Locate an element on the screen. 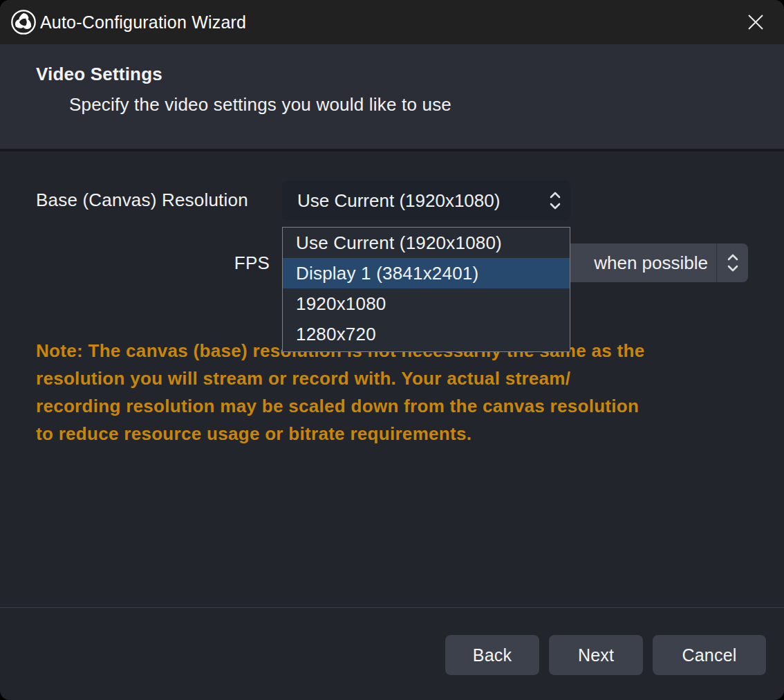 This screenshot has width=784, height=700. dropdown-item: 1280x720 is located at coordinates (426, 334).